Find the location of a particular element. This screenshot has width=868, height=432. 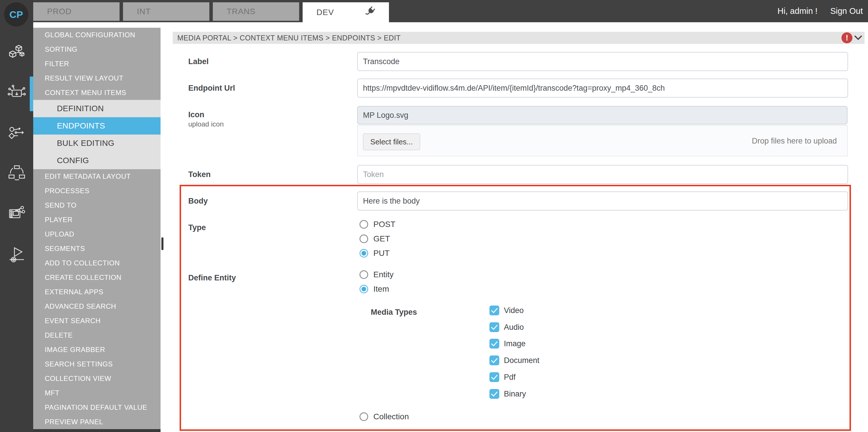

user-greeting: Hi, admin ! is located at coordinates (798, 11).